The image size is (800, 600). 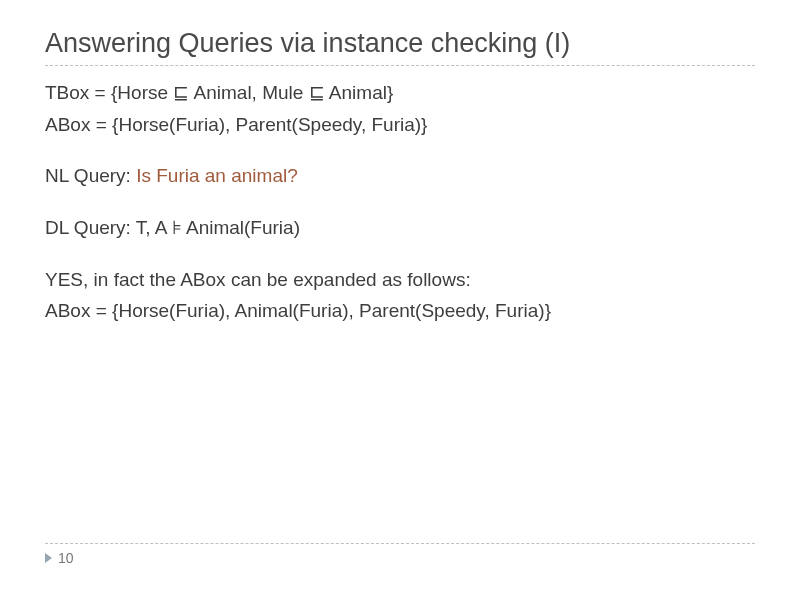 What do you see at coordinates (66, 558) in the screenshot?
I see `page-number: 10` at bounding box center [66, 558].